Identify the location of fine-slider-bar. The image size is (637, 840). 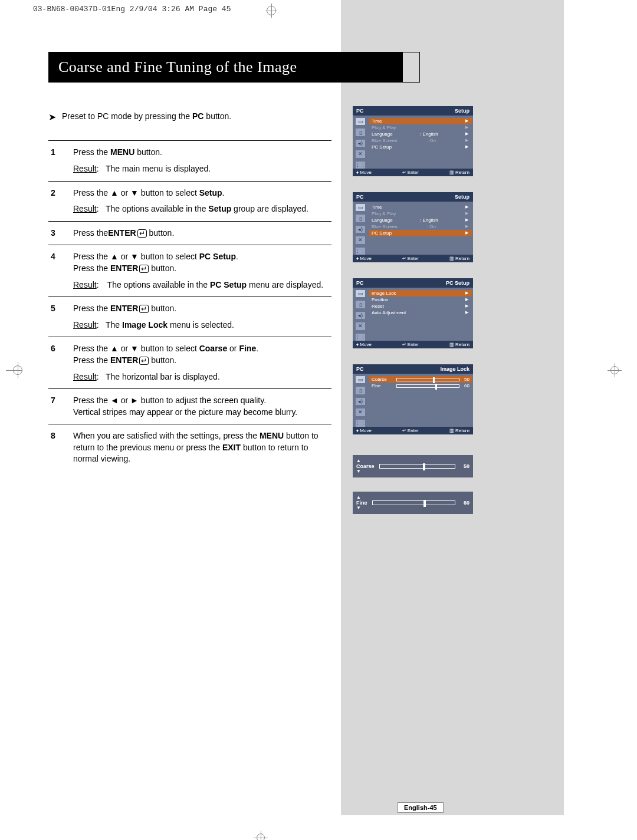
(414, 503).